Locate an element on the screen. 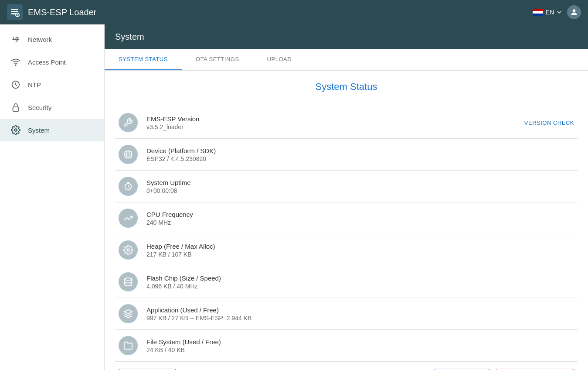  app-logo is located at coordinates (15, 12).